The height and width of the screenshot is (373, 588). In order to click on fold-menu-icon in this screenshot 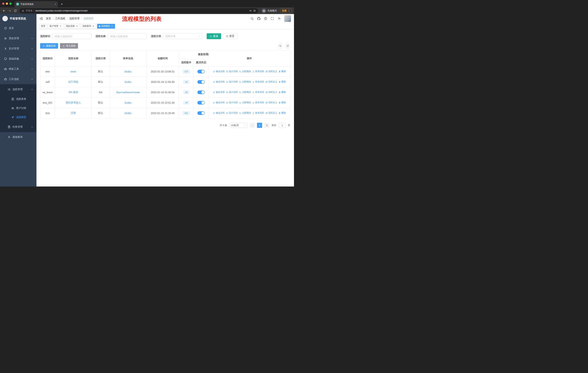, I will do `click(41, 19)`.